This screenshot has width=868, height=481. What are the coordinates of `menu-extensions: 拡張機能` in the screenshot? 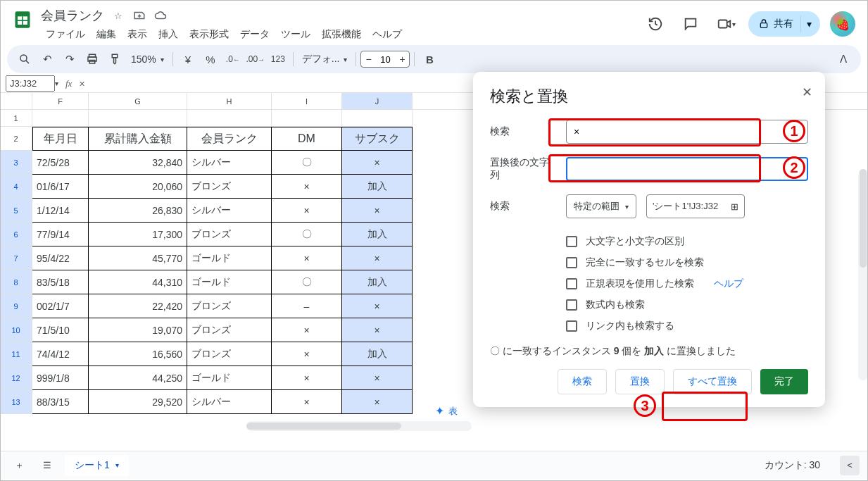 It's located at (341, 35).